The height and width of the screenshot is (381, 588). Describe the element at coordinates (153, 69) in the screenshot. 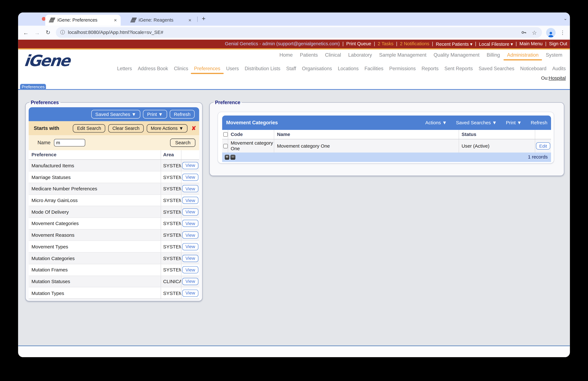

I see `sub-nav-item: Address Book` at that location.